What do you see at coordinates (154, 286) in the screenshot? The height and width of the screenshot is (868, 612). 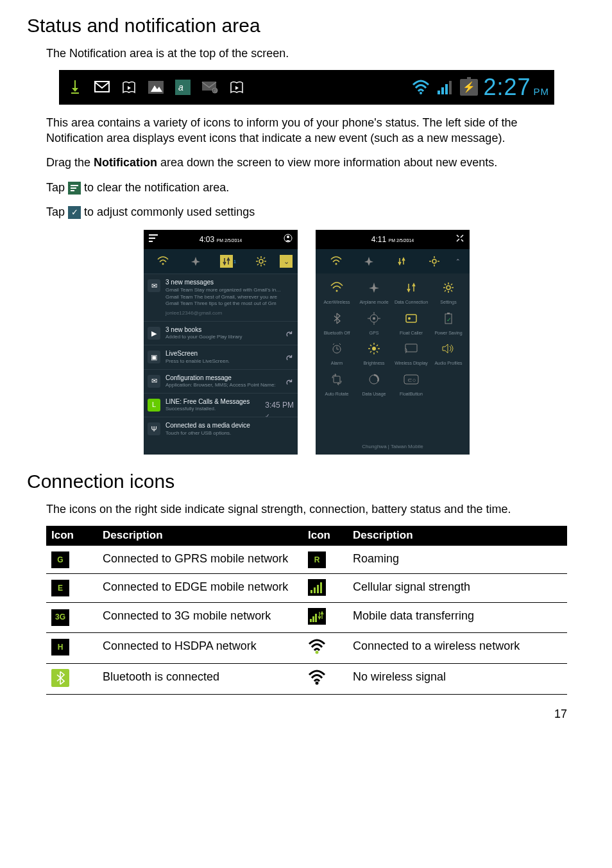 I see `notif-item-icon: ✉` at bounding box center [154, 286].